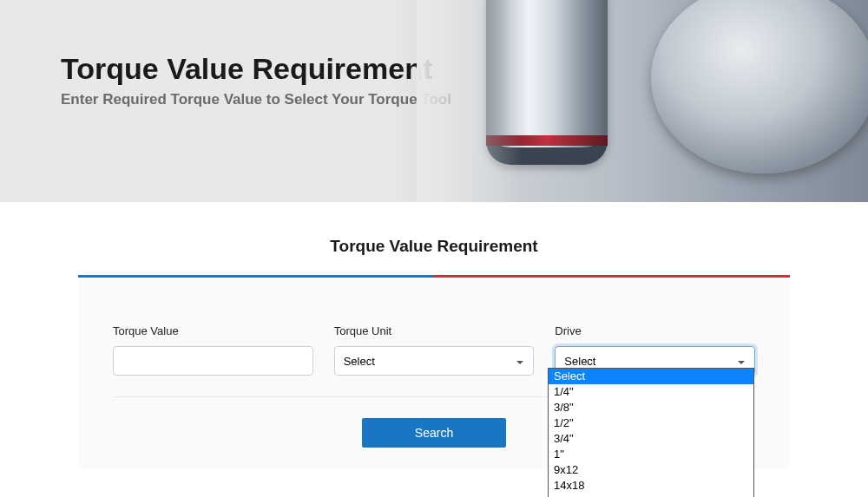  Describe the element at coordinates (651, 470) in the screenshot. I see `drive-option: 9x12` at that location.